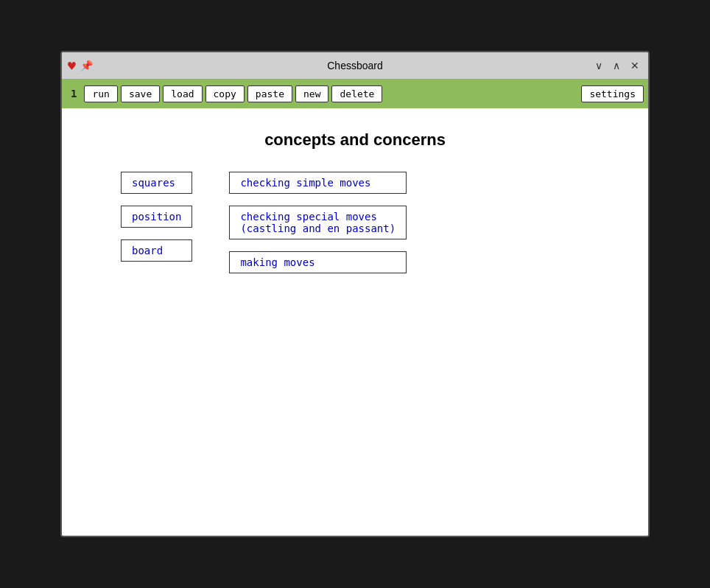 The width and height of the screenshot is (710, 588). I want to click on copy-button: copy, so click(225, 94).